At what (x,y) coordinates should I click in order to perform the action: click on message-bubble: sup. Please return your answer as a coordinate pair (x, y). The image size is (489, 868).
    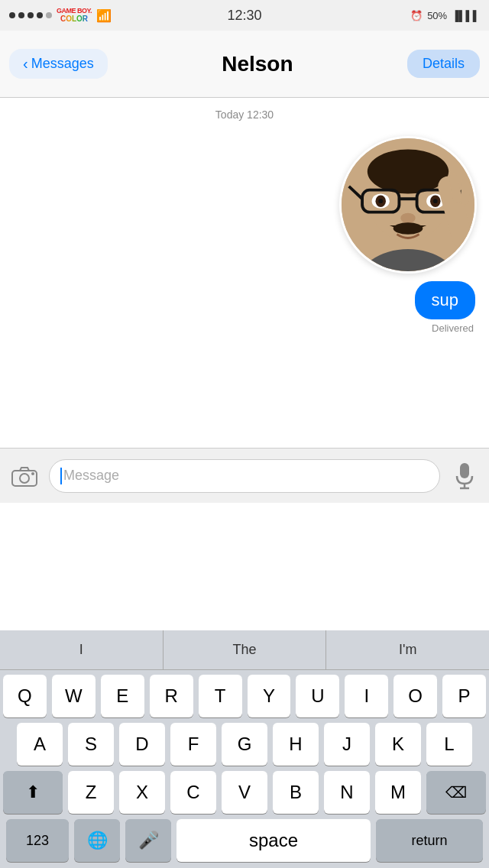
    Looking at the image, I should click on (445, 300).